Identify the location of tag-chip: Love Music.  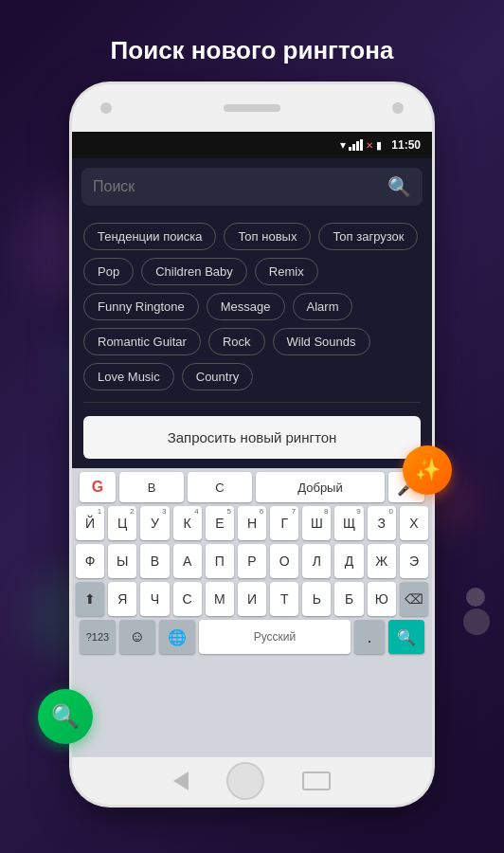
(129, 377).